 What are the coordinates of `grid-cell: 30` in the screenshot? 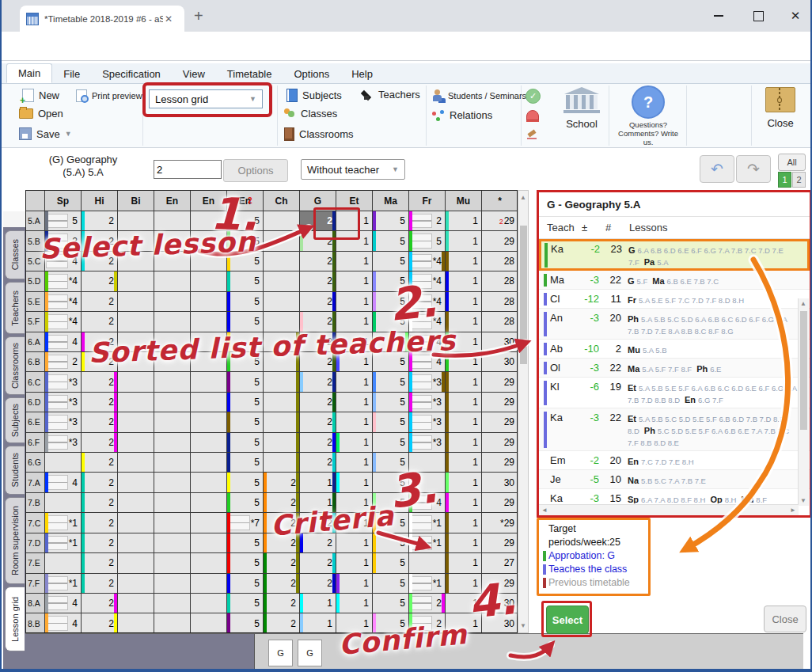 It's located at (500, 363).